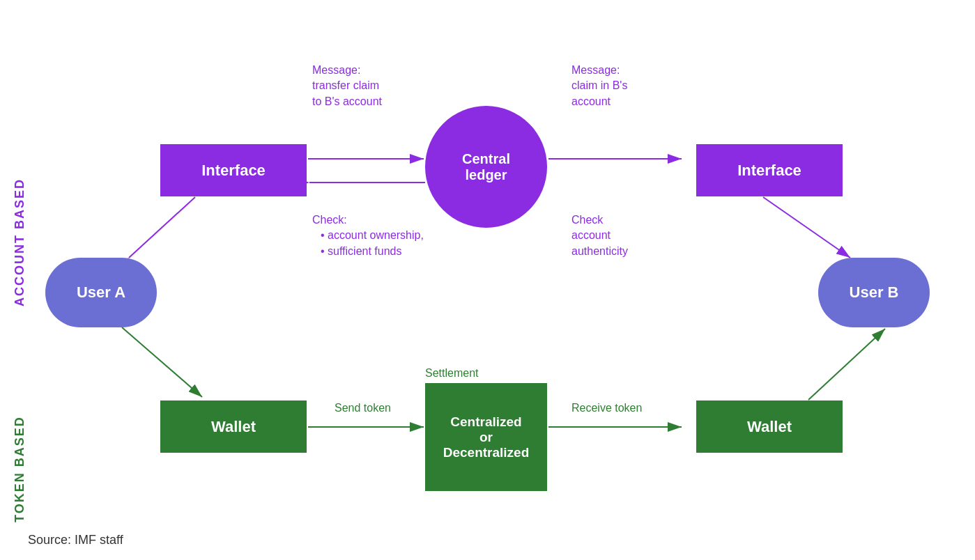 The height and width of the screenshot is (560, 975). Describe the element at coordinates (233, 426) in the screenshot. I see `wallet-left-box: Wallet` at that location.